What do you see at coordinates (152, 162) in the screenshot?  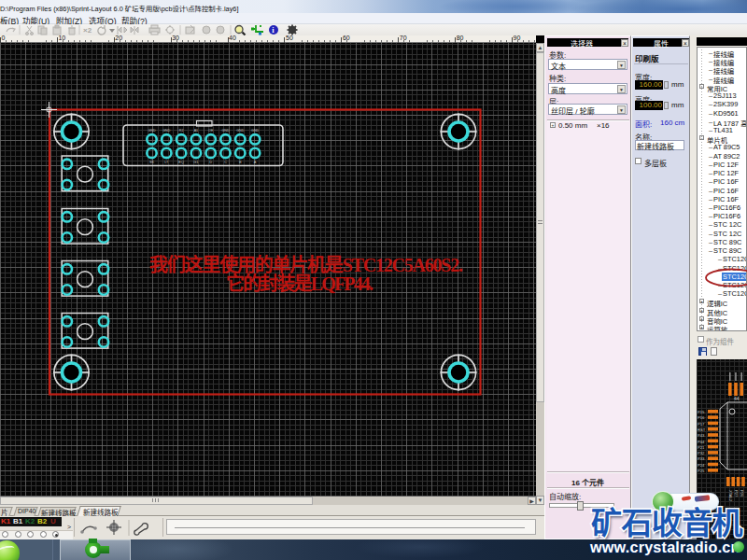 I see `svg-text: SK` at bounding box center [152, 162].